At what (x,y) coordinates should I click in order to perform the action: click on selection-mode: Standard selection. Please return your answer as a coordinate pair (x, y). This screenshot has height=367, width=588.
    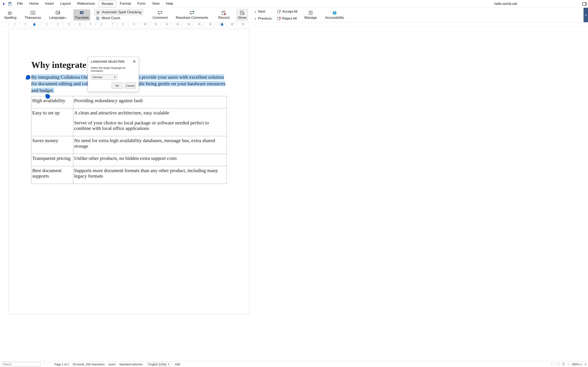
    Looking at the image, I should click on (131, 364).